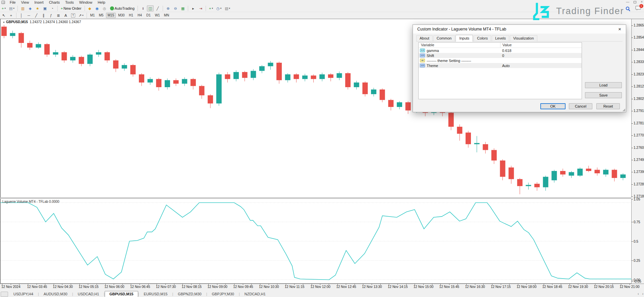 The width and height of the screenshot is (644, 297). I want to click on trendline-button: ╱, so click(36, 15).